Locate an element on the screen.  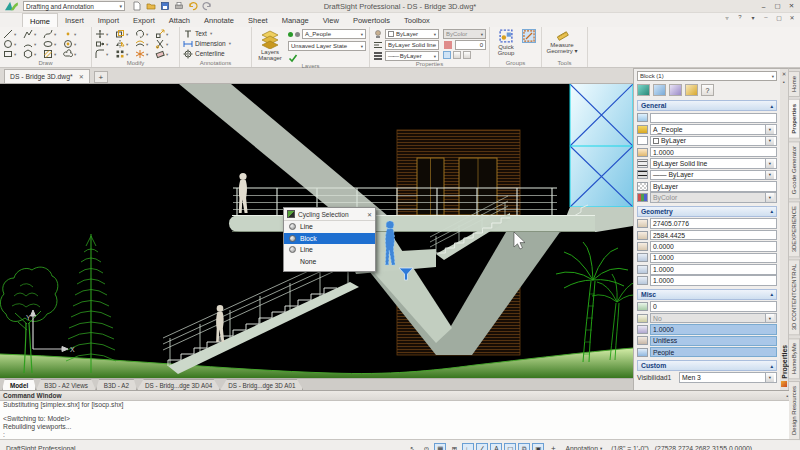
restore-icon: ▢ is located at coordinates (779, 18).